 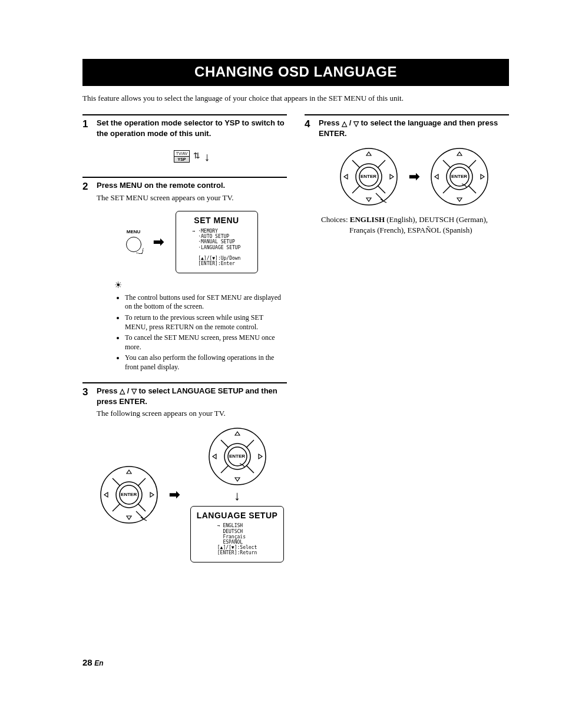 I want to click on step-1: 1 Set the operation mode selector to YSP…, so click(x=185, y=141).